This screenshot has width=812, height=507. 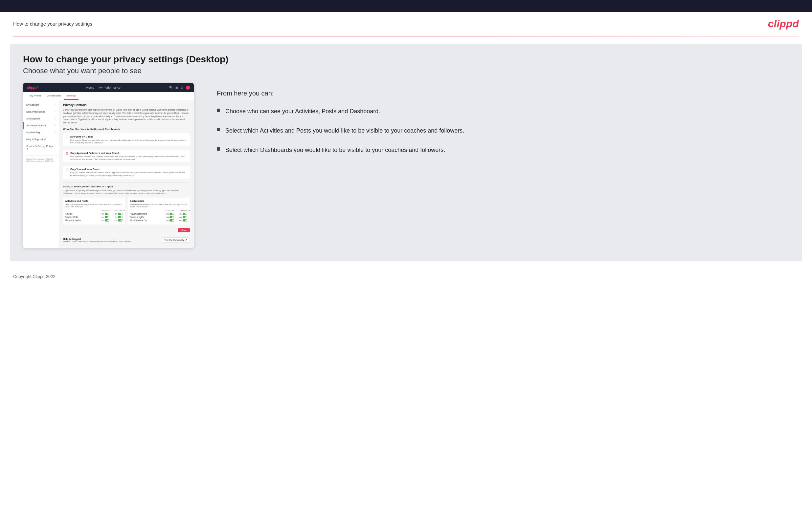 I want to click on logo: clippd, so click(x=783, y=24).